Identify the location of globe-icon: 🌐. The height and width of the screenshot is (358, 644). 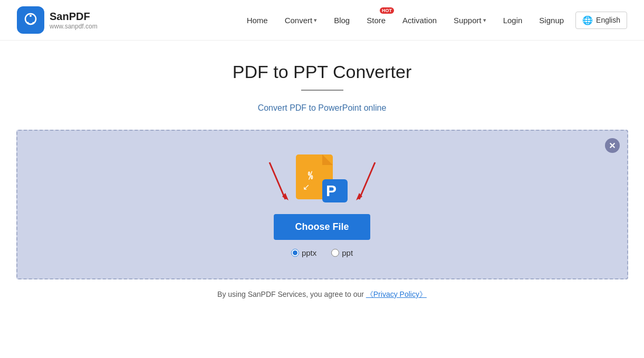
(588, 20).